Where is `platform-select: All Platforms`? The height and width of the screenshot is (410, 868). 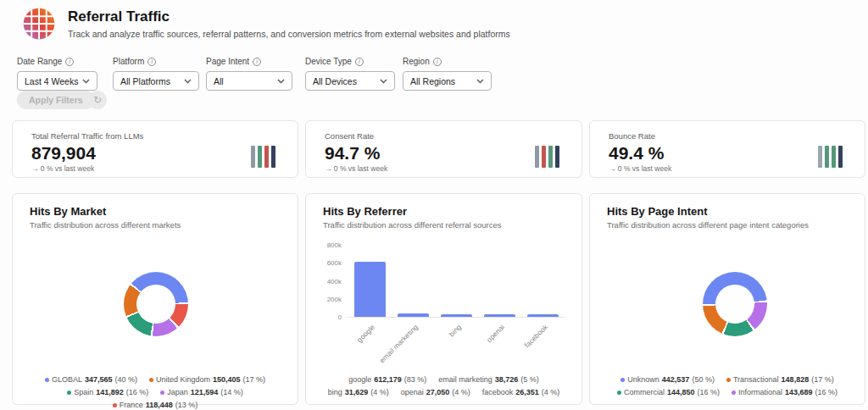 platform-select: All Platforms is located at coordinates (156, 81).